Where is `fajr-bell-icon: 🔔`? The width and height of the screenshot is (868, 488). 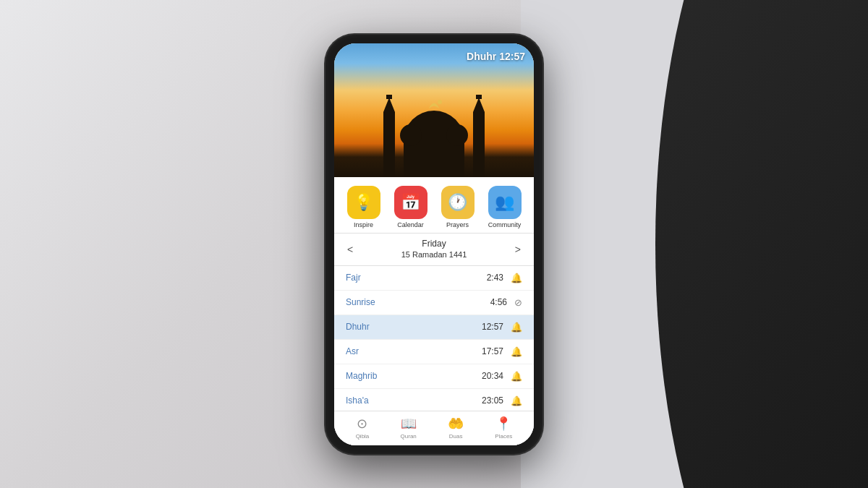 fajr-bell-icon: 🔔 is located at coordinates (516, 278).